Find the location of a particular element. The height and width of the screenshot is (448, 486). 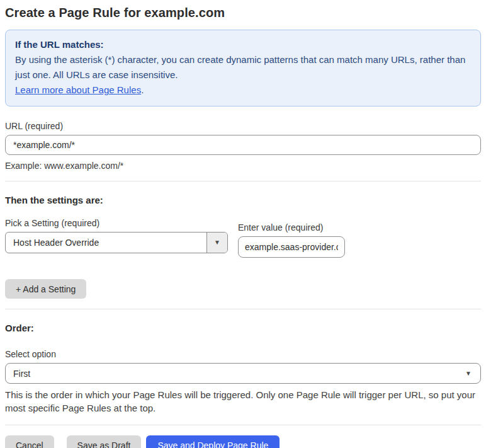

order-select-value: First is located at coordinates (235, 374).